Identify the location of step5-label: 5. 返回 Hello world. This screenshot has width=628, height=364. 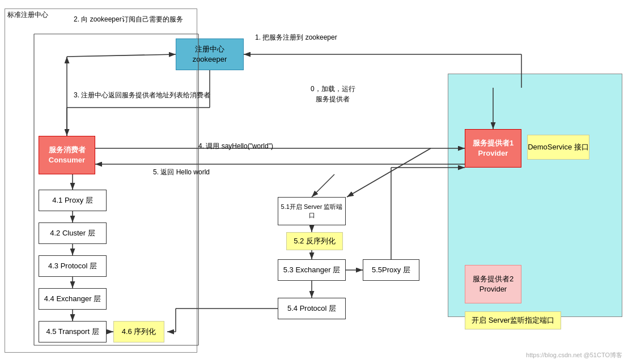
(181, 172).